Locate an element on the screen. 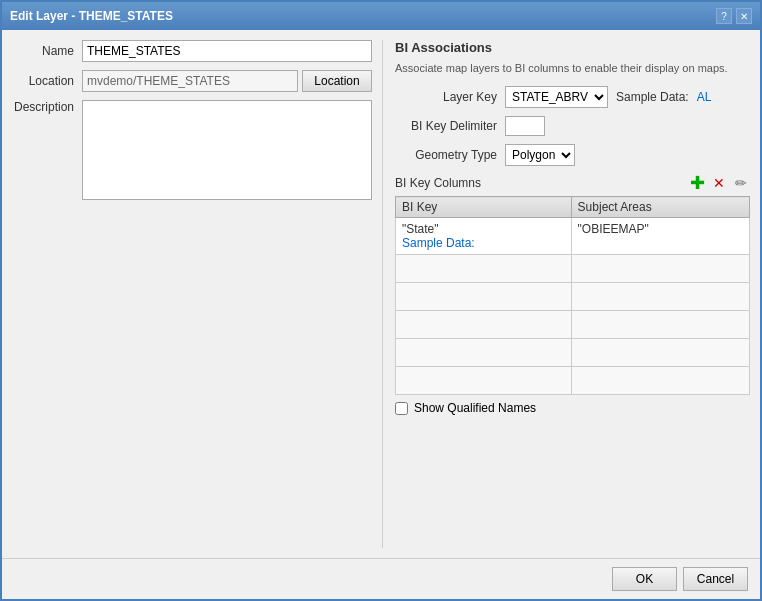  geometry-type-select: Polygon Point Line is located at coordinates (540, 155).